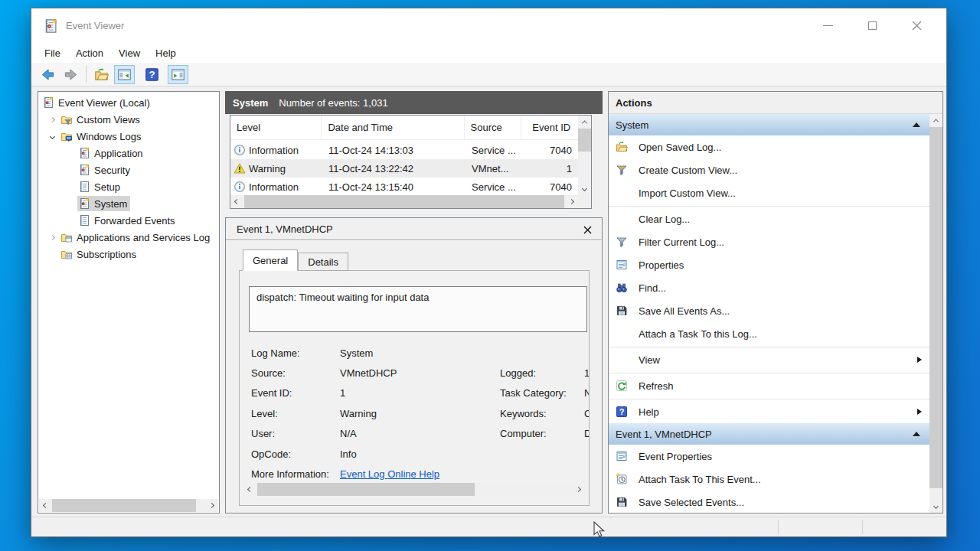 The height and width of the screenshot is (551, 980). I want to click on tree-horizontal-scrollbar, so click(129, 505).